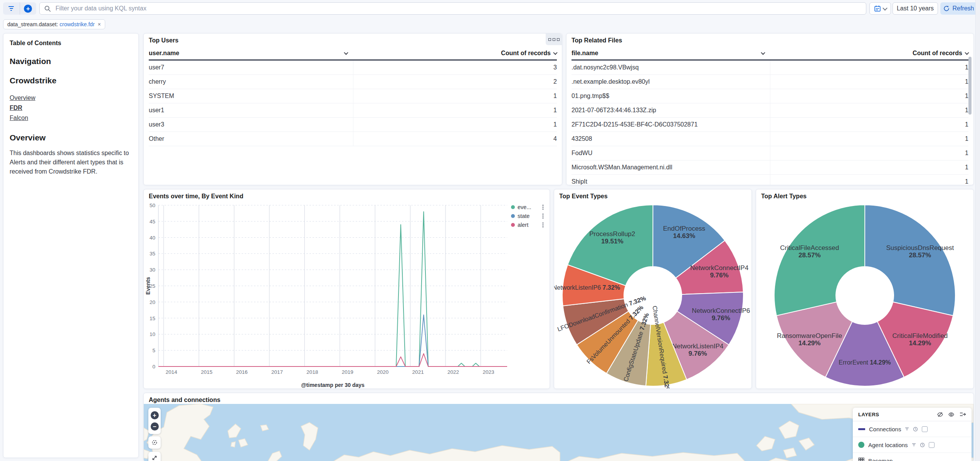 This screenshot has width=980, height=461. I want to click on layer-row-basemap: Basemap, so click(912, 457).